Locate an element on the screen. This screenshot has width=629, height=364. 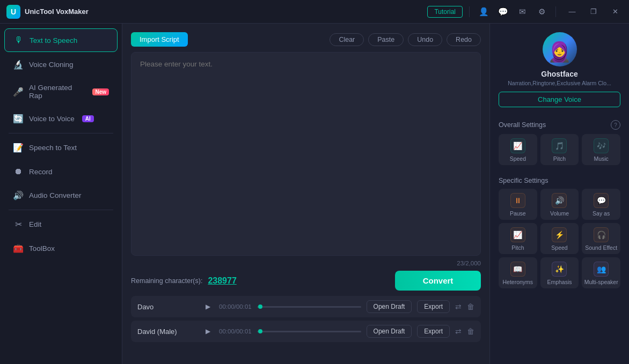
title-actions: Tutorial 👤 💬 ✉ ⚙ — ❐ ✕ is located at coordinates (525, 12).